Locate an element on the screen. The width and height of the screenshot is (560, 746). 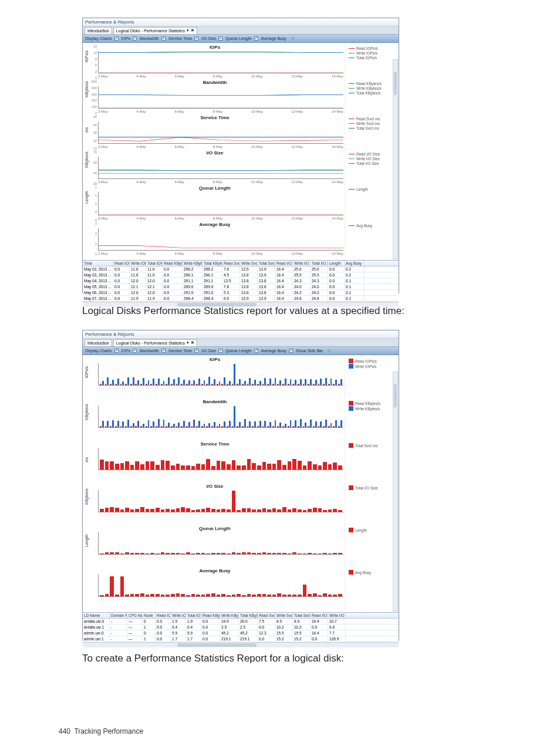
chart-title: I/O Size is located at coordinates (215, 486).